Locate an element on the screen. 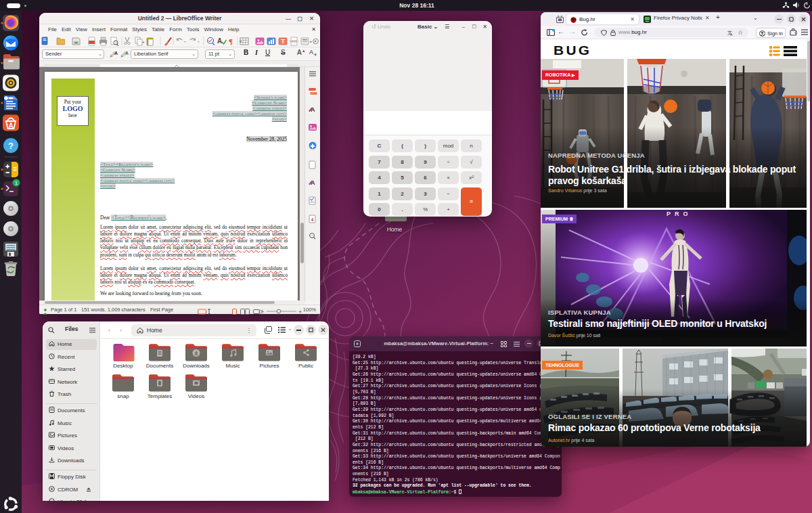 The height and width of the screenshot is (513, 812). svg-text: Downloads is located at coordinates (196, 365).